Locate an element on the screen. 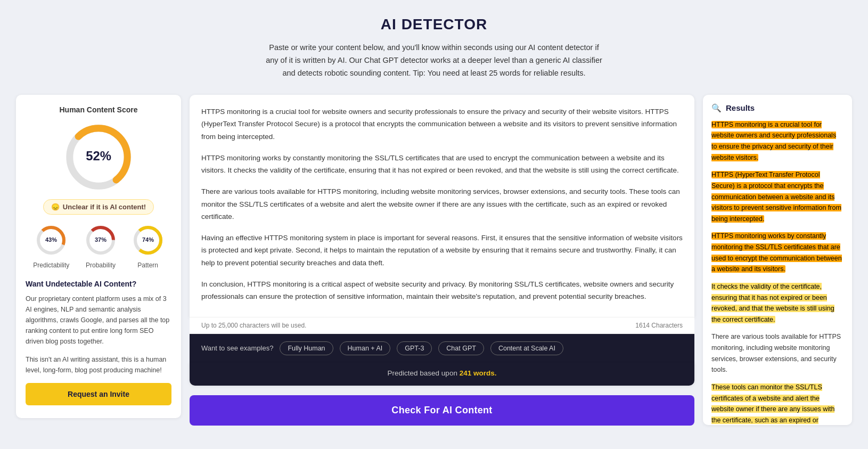  left-panel: Human Content Score 52% 😞 Unclear if it … is located at coordinates (99, 257).